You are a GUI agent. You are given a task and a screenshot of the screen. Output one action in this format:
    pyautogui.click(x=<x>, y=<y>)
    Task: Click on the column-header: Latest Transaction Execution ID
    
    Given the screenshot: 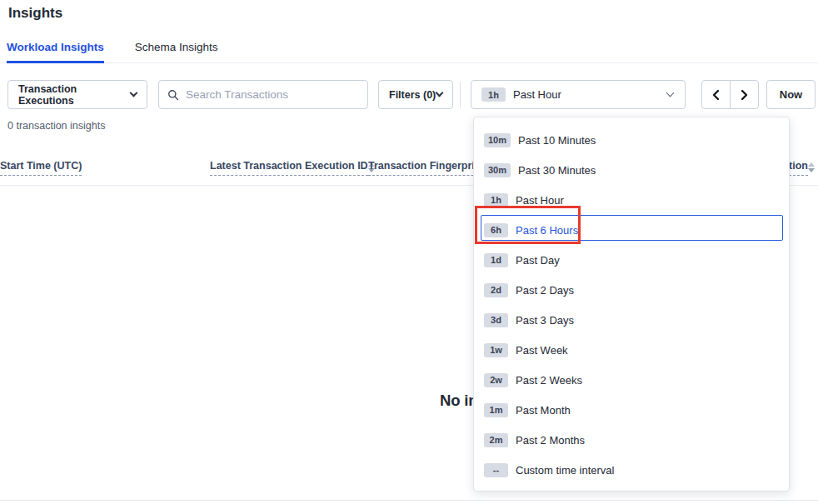 What is the action you would take?
    pyautogui.click(x=280, y=168)
    